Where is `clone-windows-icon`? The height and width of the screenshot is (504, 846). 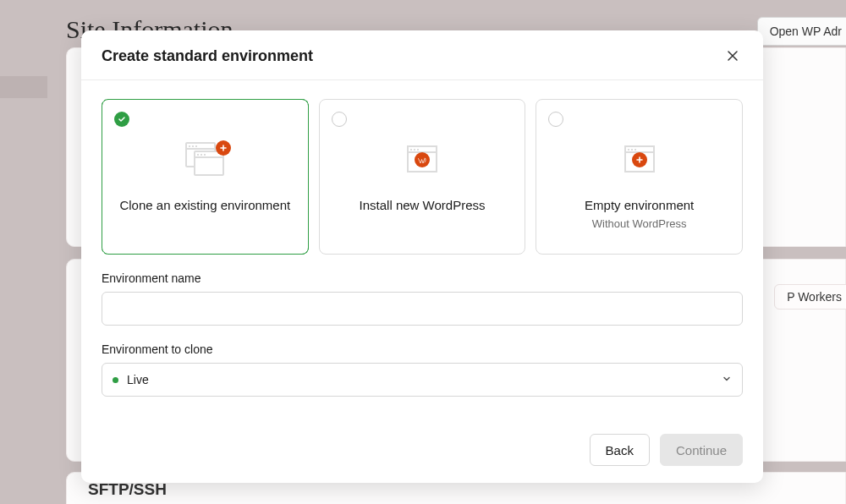 clone-windows-icon is located at coordinates (205, 162).